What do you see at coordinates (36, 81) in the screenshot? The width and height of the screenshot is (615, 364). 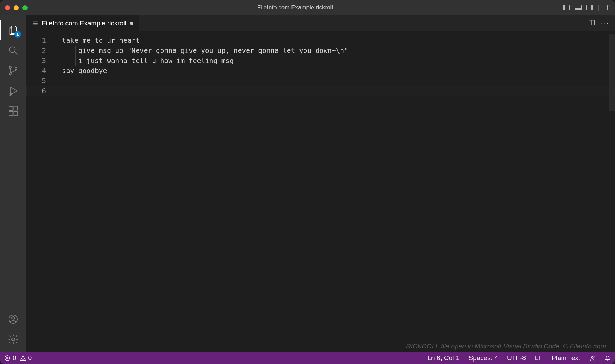 I see `line-number: 5` at bounding box center [36, 81].